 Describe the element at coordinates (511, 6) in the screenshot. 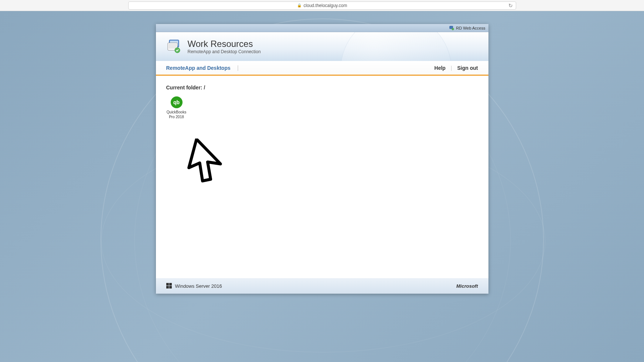

I see `refresh-icon: ↻` at that location.